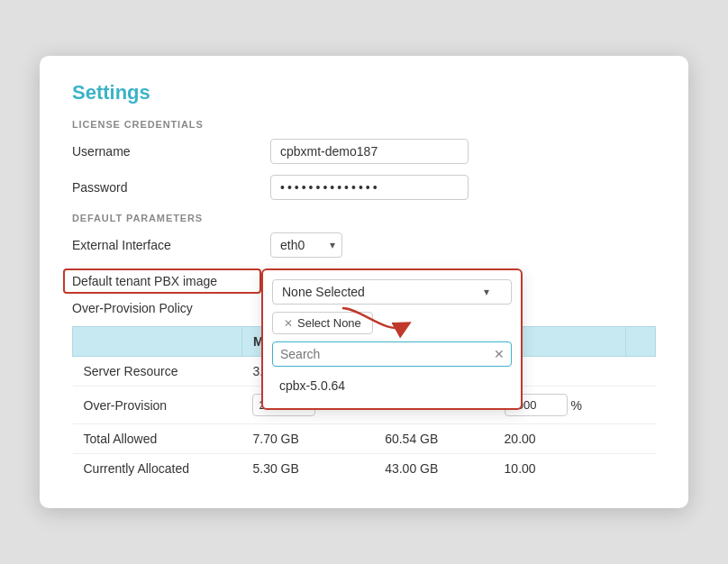 This screenshot has width=728, height=564. Describe the element at coordinates (288, 323) in the screenshot. I see `x-icon: ✕` at that location.